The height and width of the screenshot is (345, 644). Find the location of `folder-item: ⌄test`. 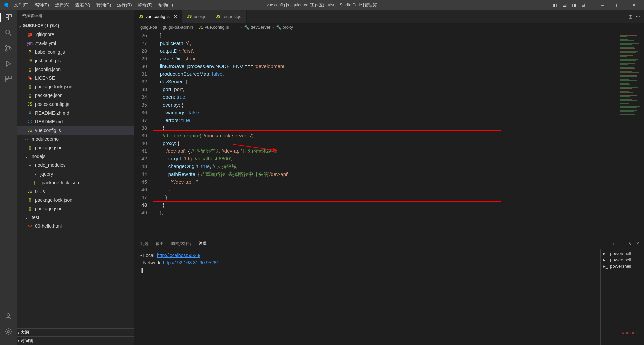

folder-item: ⌄test is located at coordinates (75, 217).